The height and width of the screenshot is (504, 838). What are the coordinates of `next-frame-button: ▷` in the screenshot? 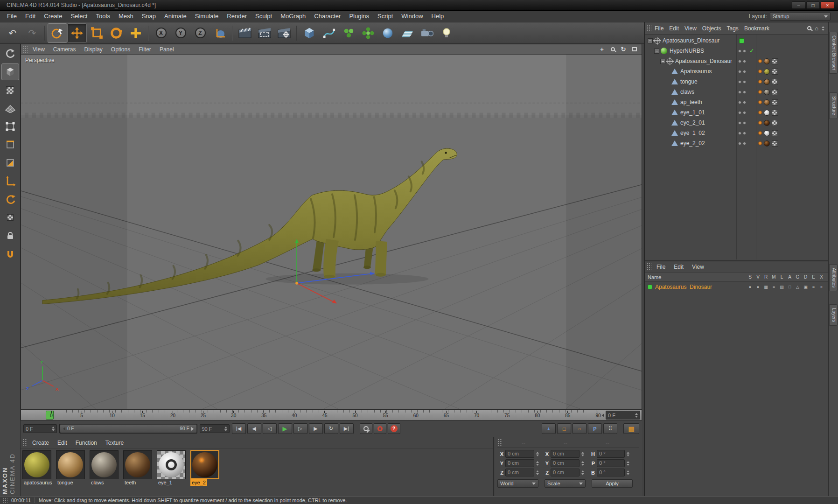 It's located at (300, 428).